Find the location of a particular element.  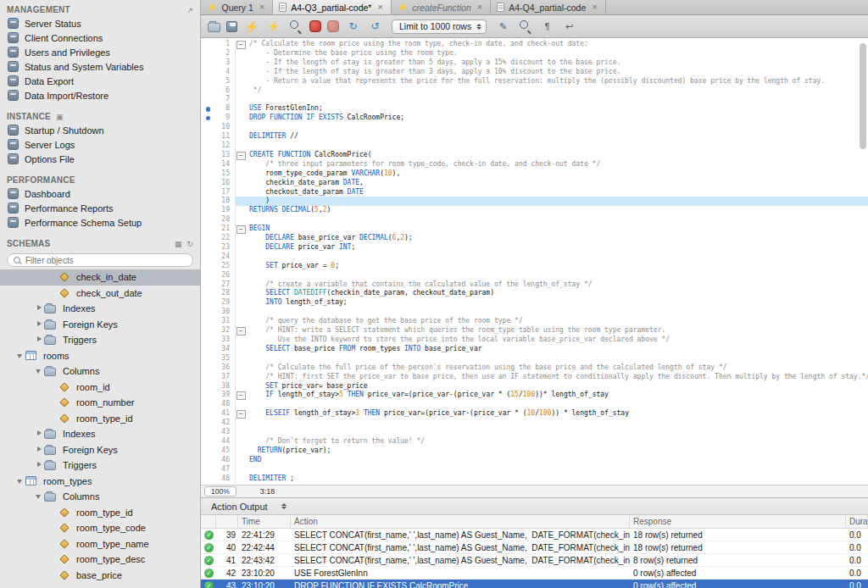

refresh-schemas-icon: ↻ is located at coordinates (190, 244).